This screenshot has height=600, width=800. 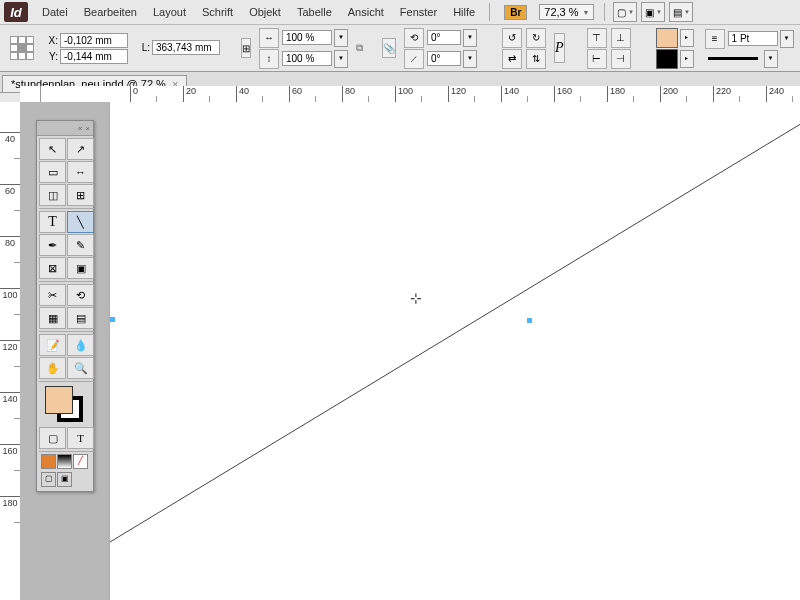 I want to click on vertical-ruler: 406080100120140160180, so click(x=10, y=351).